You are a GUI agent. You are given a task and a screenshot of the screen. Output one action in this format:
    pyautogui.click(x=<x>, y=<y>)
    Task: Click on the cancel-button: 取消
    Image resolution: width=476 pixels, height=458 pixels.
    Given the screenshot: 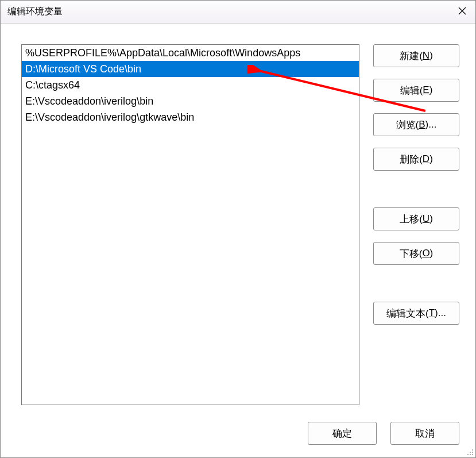 What is the action you would take?
    pyautogui.click(x=425, y=433)
    